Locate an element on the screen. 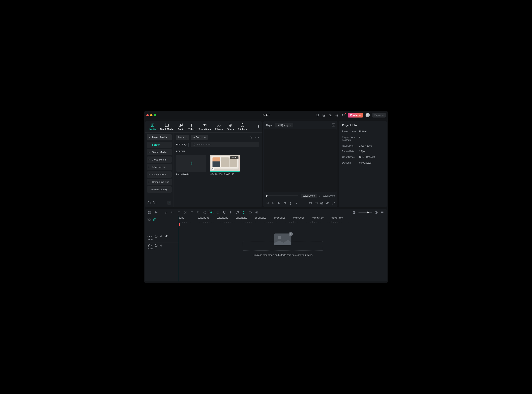 Image resolution: width=532 pixels, height=394 pixels. import-media-card: Import Media is located at coordinates (191, 165).